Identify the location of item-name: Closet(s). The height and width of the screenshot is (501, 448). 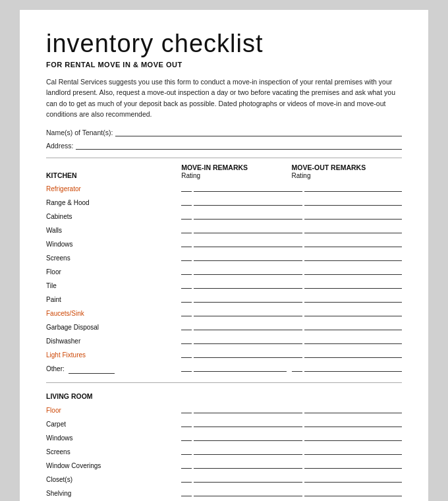
(59, 480).